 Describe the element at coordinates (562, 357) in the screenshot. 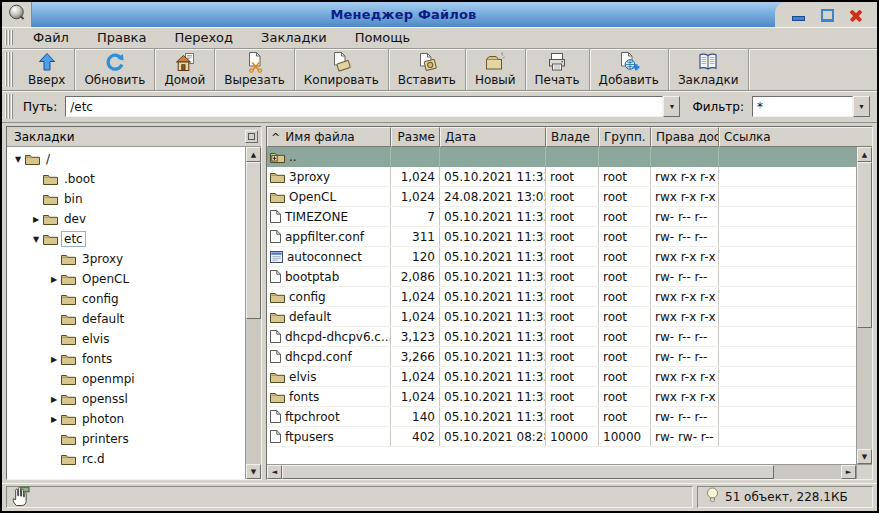

I see `file-row-dhcpd-conf: dhcpd.conf3,26605.10.2021 11:33rootrootr…` at that location.